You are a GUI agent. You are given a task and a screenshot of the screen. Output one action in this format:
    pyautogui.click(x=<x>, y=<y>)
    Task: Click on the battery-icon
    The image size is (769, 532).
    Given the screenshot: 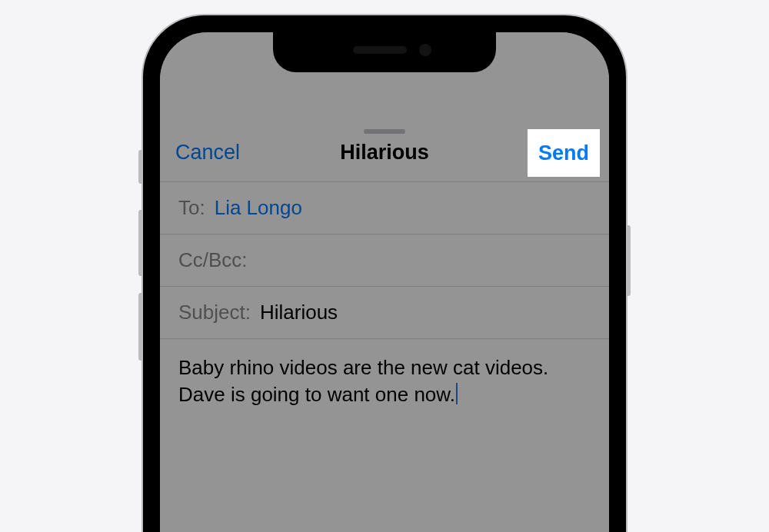 What is the action you would take?
    pyautogui.click(x=574, y=58)
    